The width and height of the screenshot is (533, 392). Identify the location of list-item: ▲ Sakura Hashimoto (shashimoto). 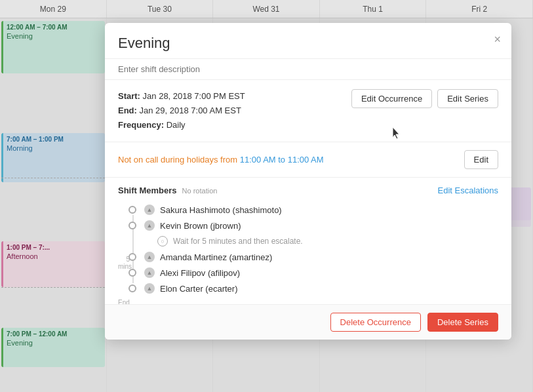
(308, 210).